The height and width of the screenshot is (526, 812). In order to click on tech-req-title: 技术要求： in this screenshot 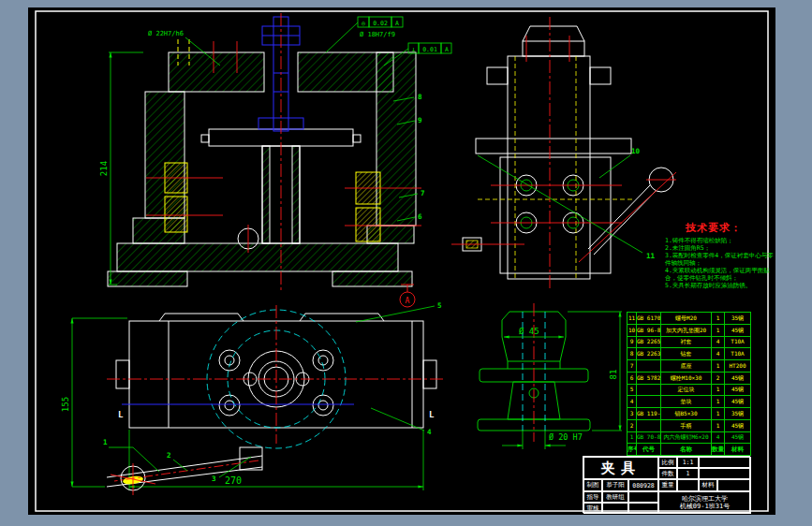, I will do `click(732, 228)`.